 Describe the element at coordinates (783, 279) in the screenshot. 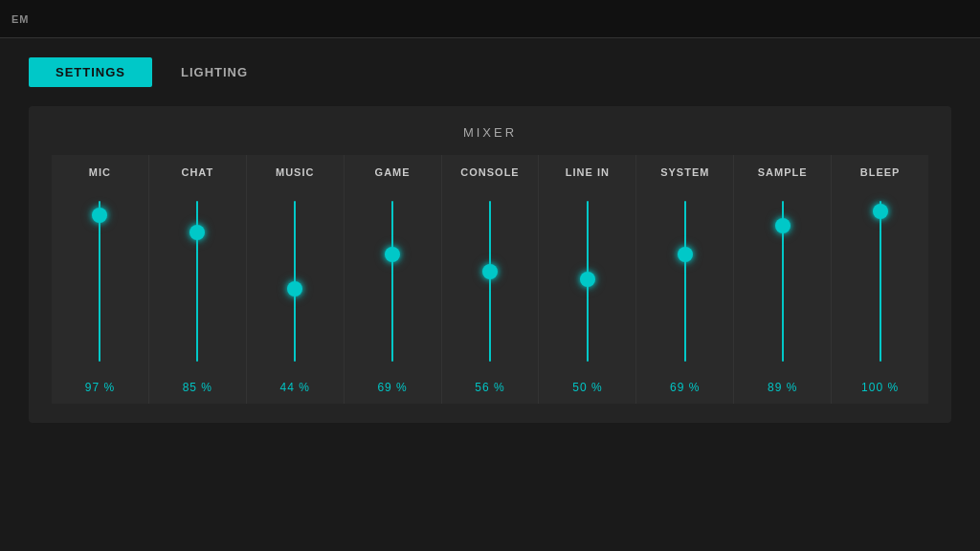

I see `channel-sample: SAMPLE 89 %` at that location.